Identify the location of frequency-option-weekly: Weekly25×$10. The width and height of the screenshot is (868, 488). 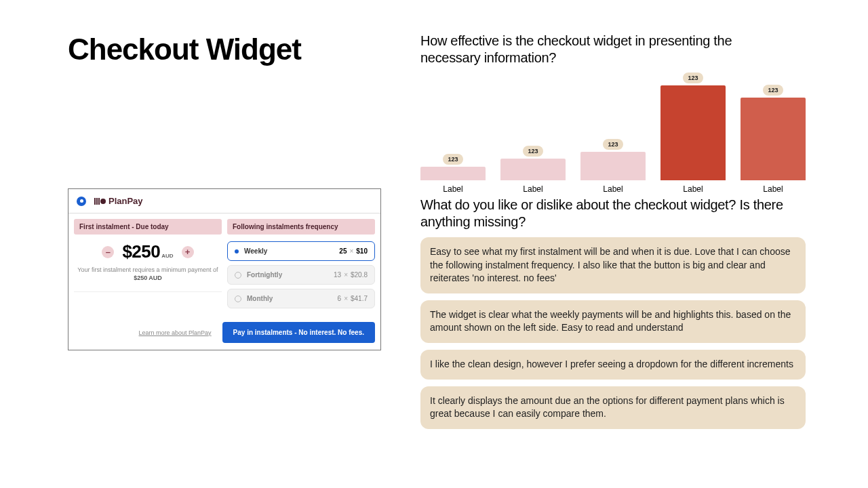
(301, 251).